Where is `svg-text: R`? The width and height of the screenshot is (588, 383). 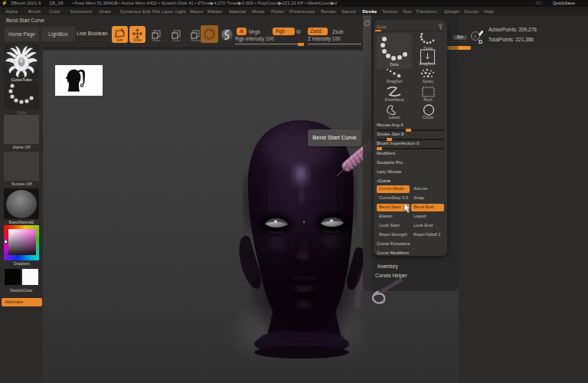
svg-text: R is located at coordinates (476, 37).